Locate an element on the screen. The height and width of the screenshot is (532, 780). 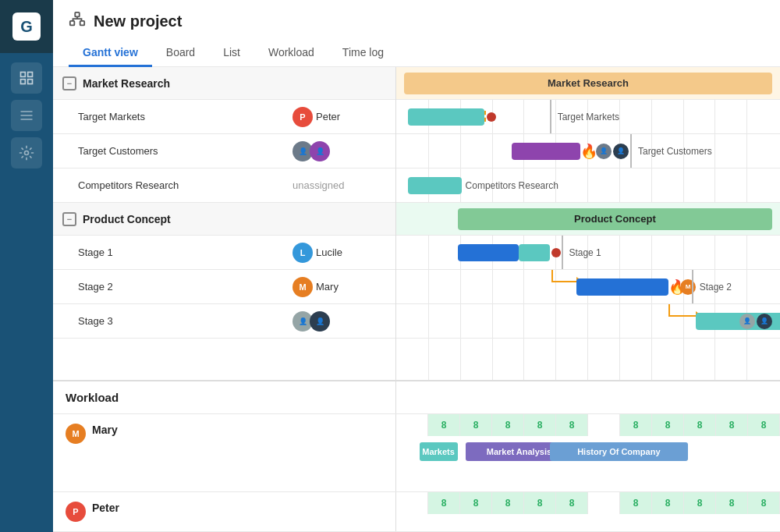
avatar-multi-3b: 👤 is located at coordinates (320, 321).